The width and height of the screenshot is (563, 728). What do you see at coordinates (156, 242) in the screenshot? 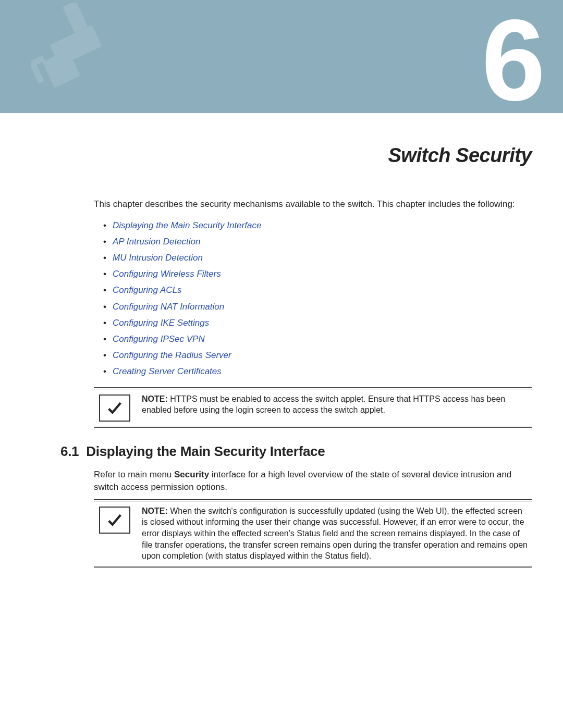
I see `toc-link: AP Intrusion Detection` at bounding box center [156, 242].